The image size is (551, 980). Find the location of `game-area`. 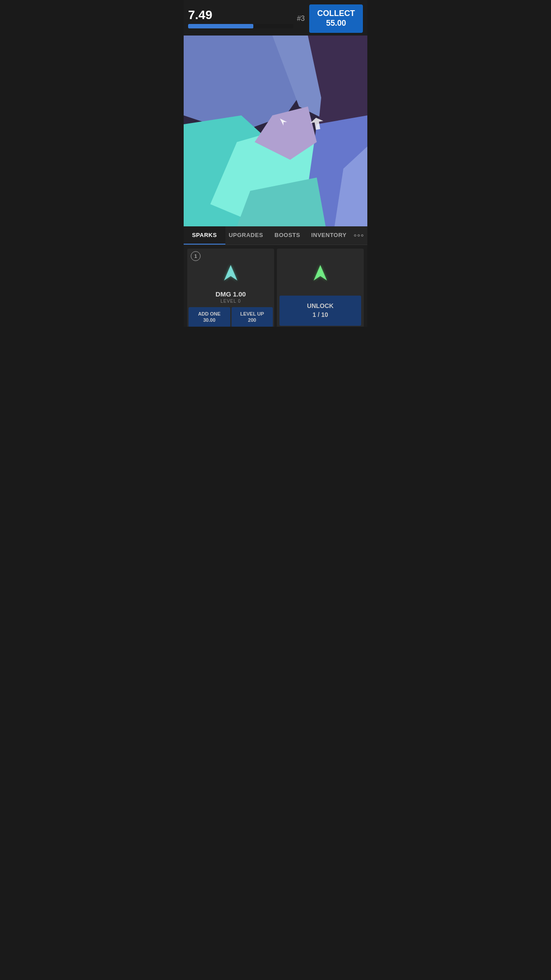

game-area is located at coordinates (276, 131).